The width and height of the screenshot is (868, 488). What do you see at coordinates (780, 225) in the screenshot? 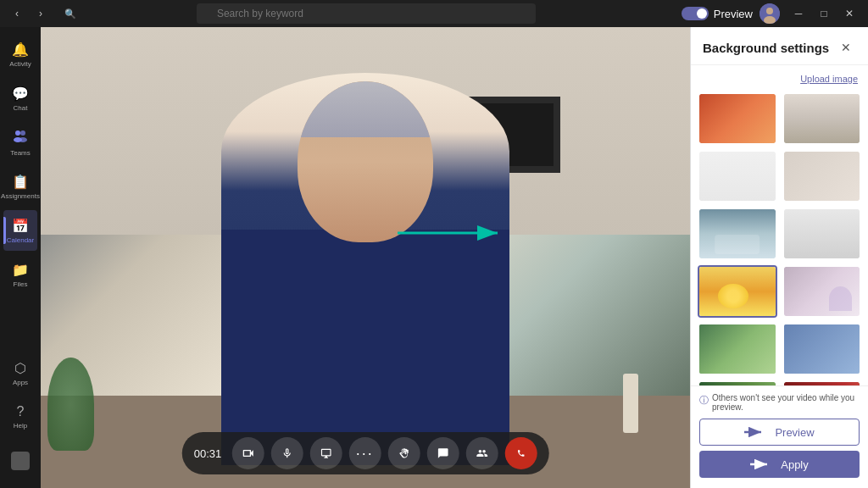
I see `background-scroll-area: Upload image` at bounding box center [780, 225].